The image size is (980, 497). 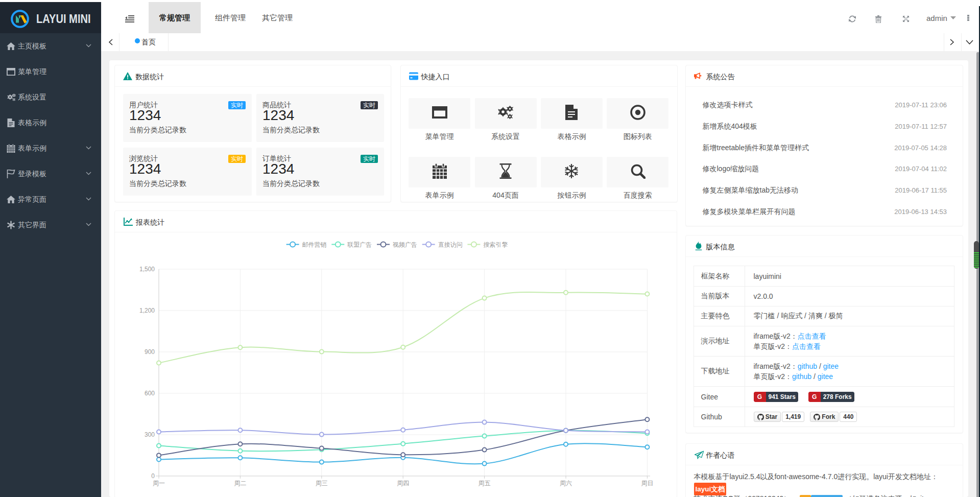 I want to click on svg-text: 联盟广告, so click(x=360, y=244).